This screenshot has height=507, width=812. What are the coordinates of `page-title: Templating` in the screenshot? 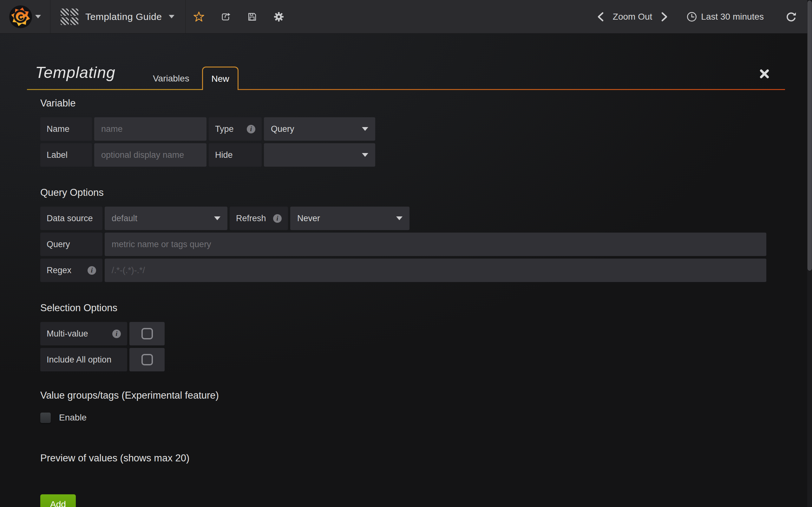 It's located at (75, 72).